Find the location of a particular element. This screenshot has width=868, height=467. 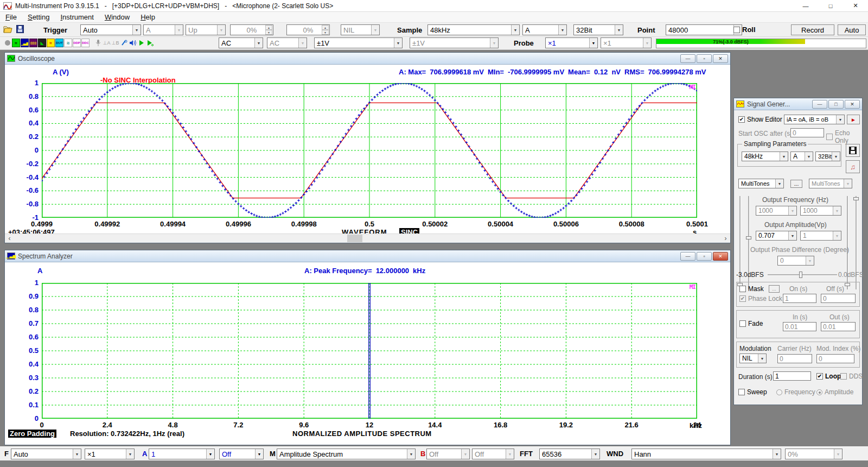

trigger-delay-spinner: 0%▲▼ is located at coordinates (308, 30).